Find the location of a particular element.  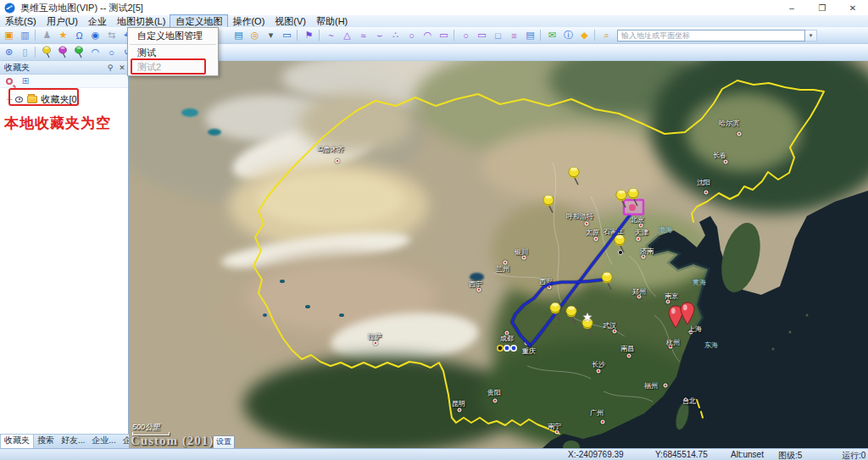

map-attribution: Custom (201) is located at coordinates (172, 441).